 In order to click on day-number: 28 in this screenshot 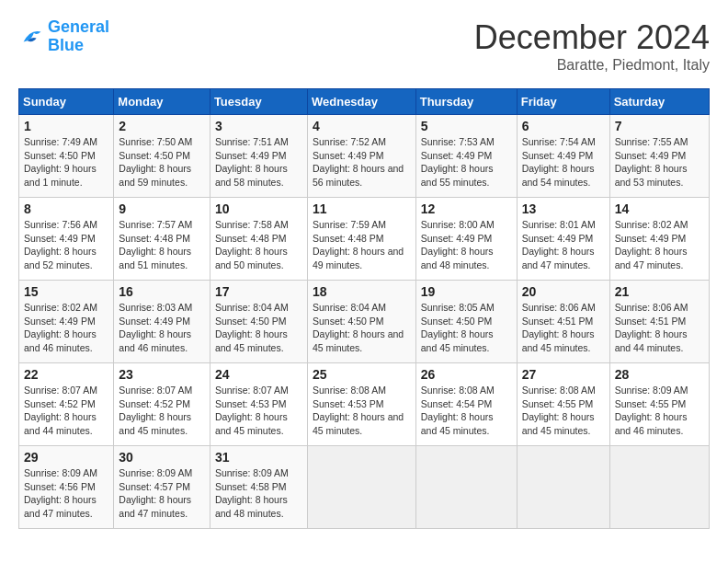, I will do `click(660, 374)`.